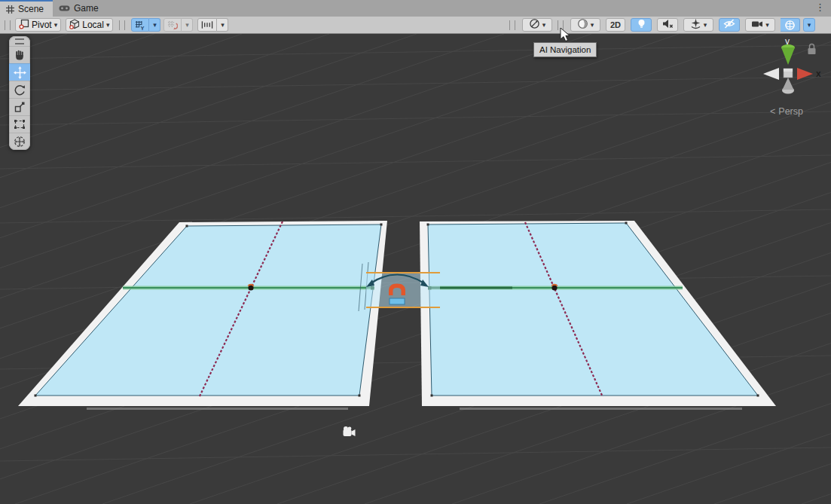 This screenshot has width=831, height=504. What do you see at coordinates (86, 8) in the screenshot?
I see `tab-game-label: Game` at bounding box center [86, 8].